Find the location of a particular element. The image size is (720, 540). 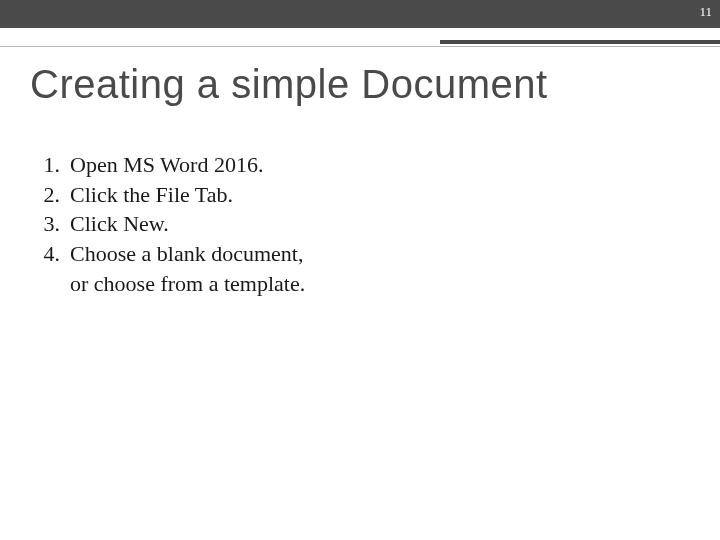

list-number: 4. is located at coordinates (49, 254).